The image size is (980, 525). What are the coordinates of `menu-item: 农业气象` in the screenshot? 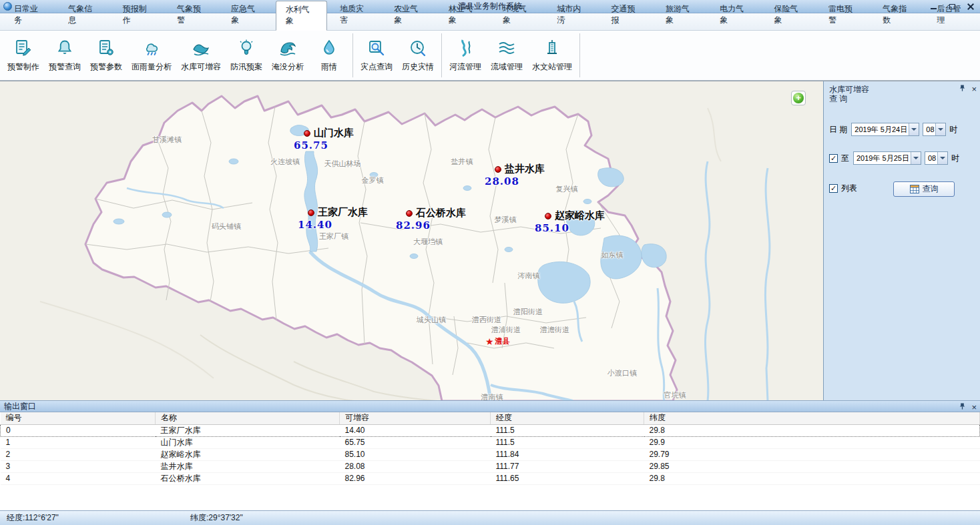 It's located at (410, 15).